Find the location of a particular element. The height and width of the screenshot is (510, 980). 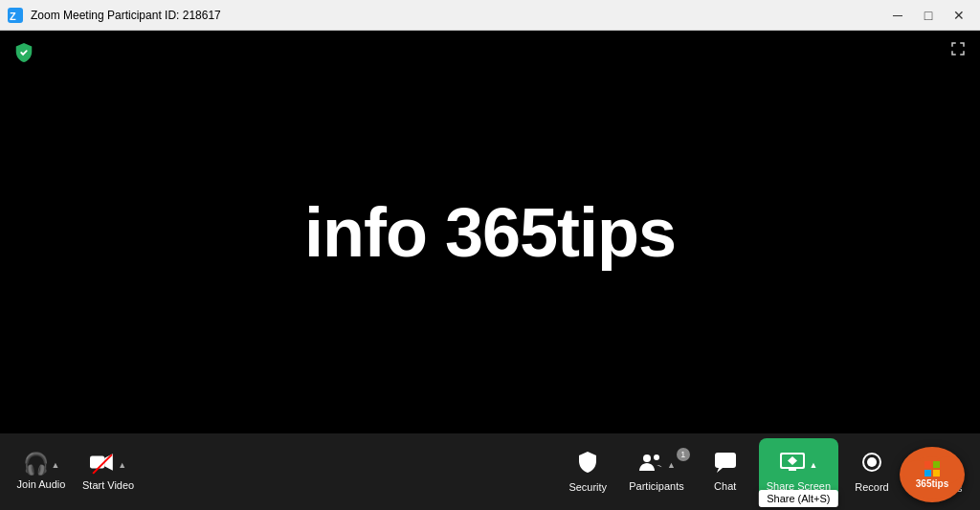

join-audio-button: 🎧 ▲ Join Audio is located at coordinates (41, 472).